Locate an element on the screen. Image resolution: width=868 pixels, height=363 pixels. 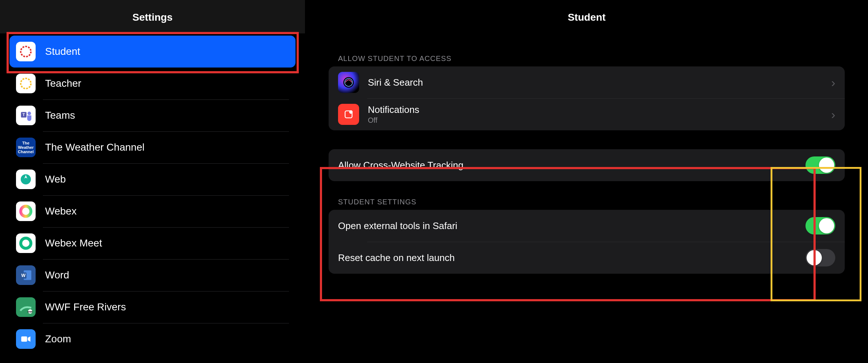
sidebar-item-label: Teacher is located at coordinates (63, 83).